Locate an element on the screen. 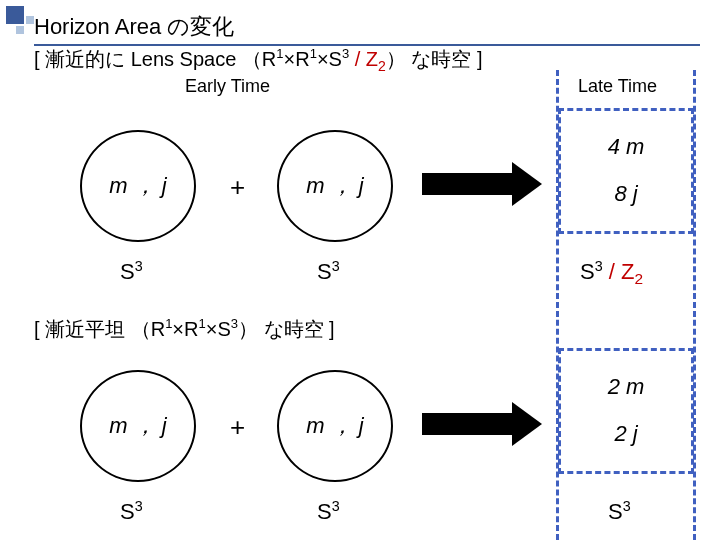 The width and height of the screenshot is (720, 540). page-title: Horizon Area の変化 is located at coordinates (367, 27).